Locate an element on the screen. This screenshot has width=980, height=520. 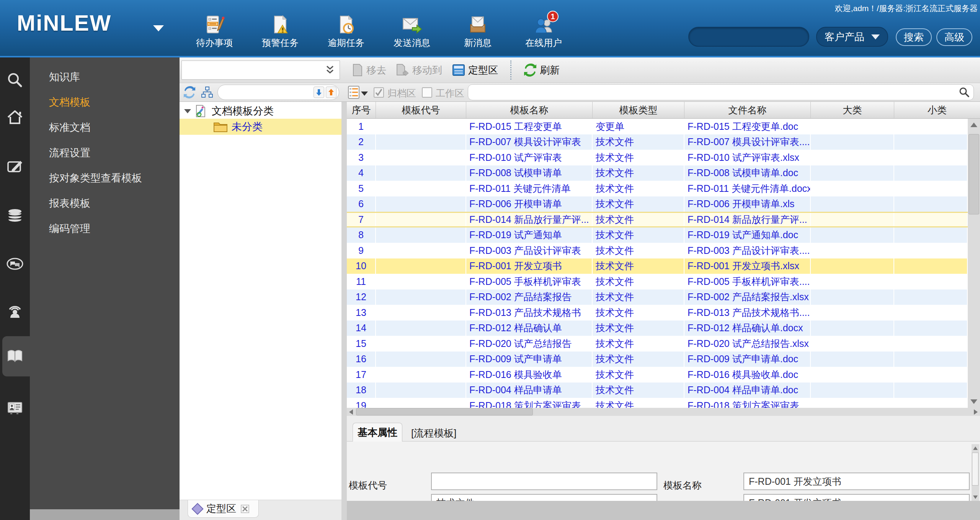
online-users-button: 1 在线用户 is located at coordinates (544, 32).